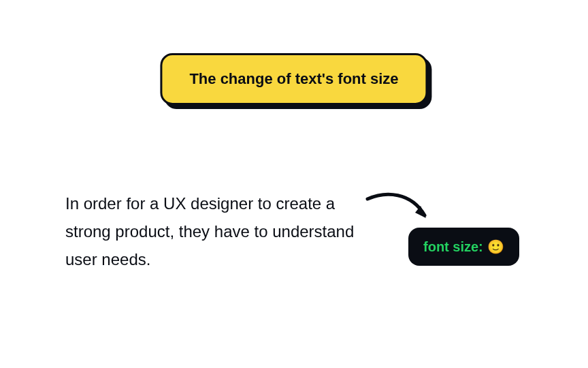 The height and width of the screenshot is (368, 588). I want to click on title-box: The change of text's font size, so click(294, 79).